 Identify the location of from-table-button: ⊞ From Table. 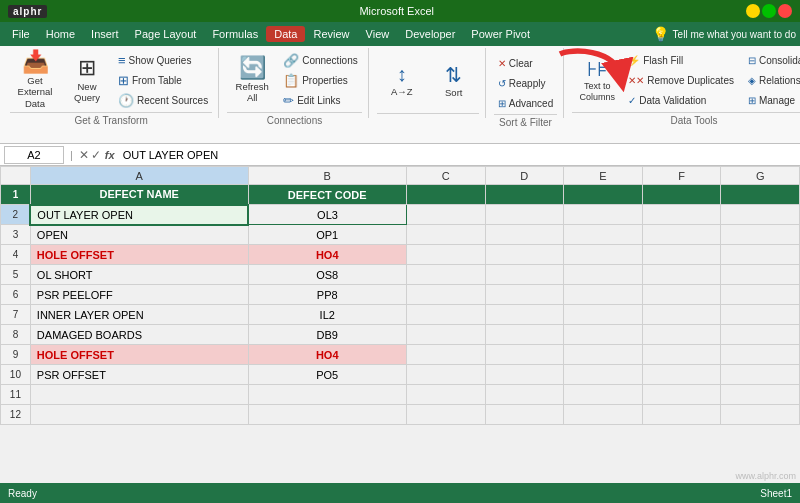
(163, 80).